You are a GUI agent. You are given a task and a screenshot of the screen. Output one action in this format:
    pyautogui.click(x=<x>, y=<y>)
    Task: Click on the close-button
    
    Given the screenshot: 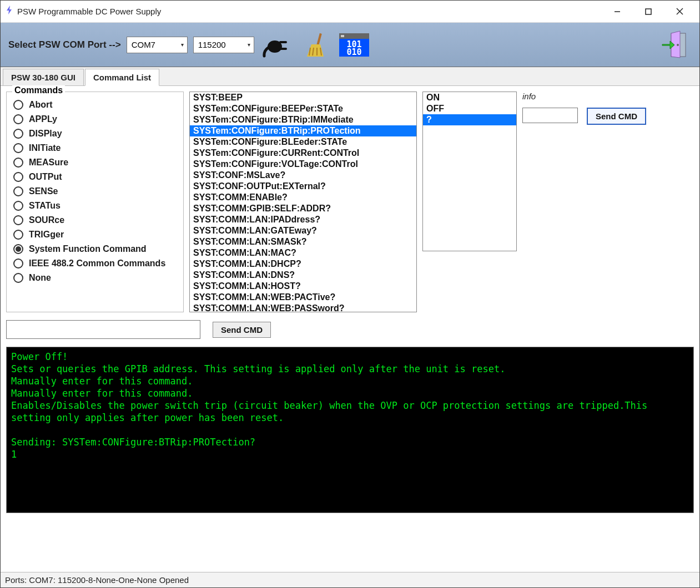 What is the action you would take?
    pyautogui.click(x=679, y=12)
    